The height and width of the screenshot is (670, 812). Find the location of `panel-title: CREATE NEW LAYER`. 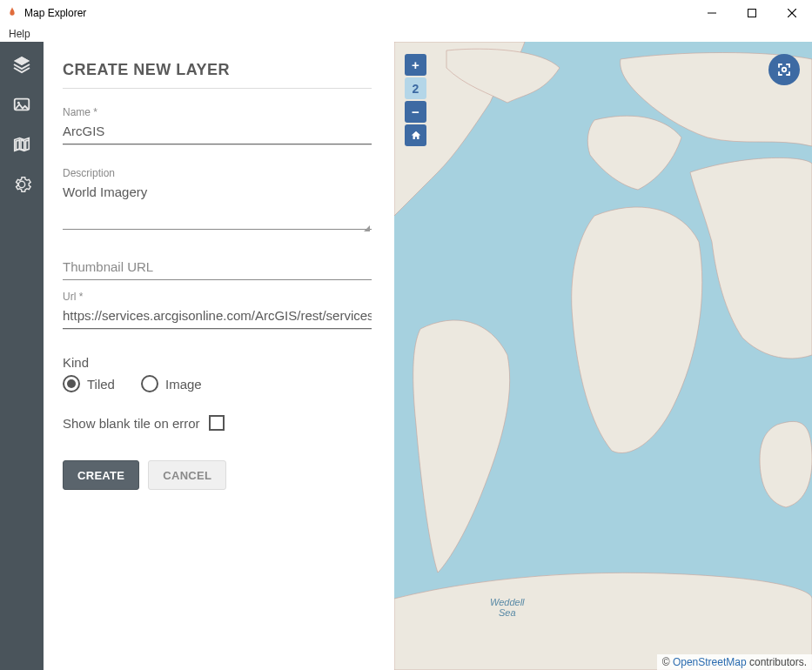

panel-title: CREATE NEW LAYER is located at coordinates (218, 70).